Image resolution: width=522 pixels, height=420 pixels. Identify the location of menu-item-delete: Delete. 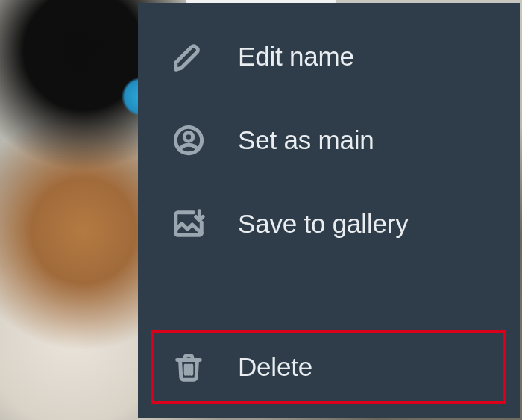
(329, 367).